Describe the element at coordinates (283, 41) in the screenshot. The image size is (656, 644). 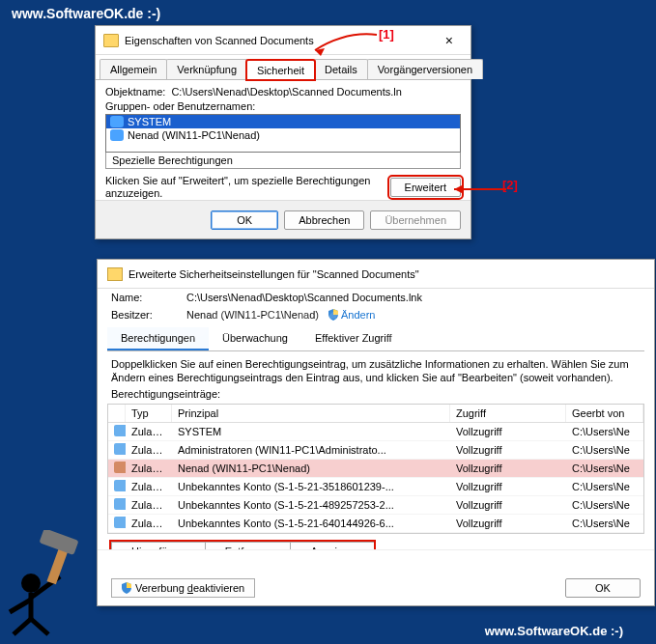
I see `titlebar: Eigenschaften von Scanned Documents ×` at that location.